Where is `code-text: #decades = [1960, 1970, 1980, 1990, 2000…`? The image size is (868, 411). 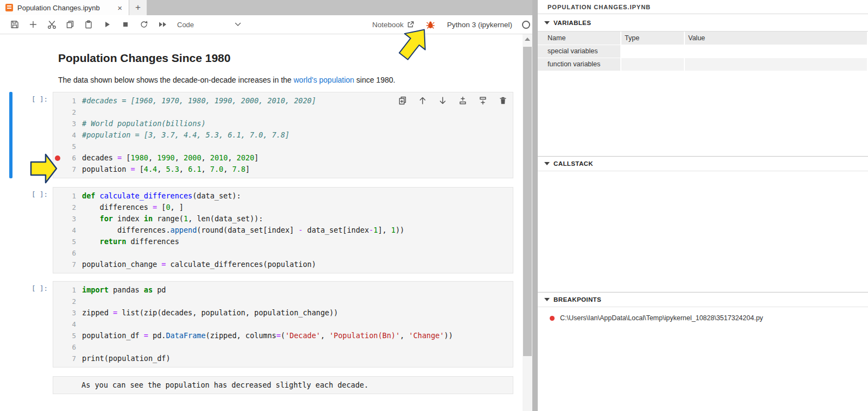 code-text: #decades = [1960, 1970, 1980, 1990, 2000… is located at coordinates (196, 101).